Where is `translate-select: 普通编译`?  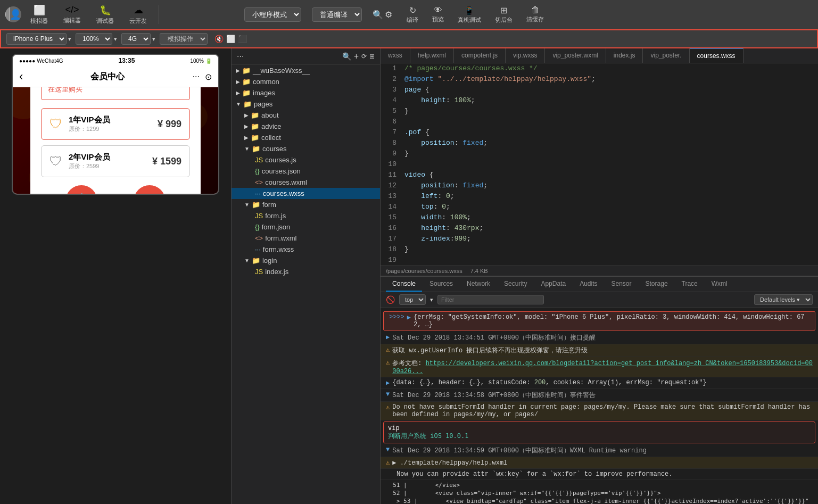 translate-select: 普通编译 is located at coordinates (337, 15).